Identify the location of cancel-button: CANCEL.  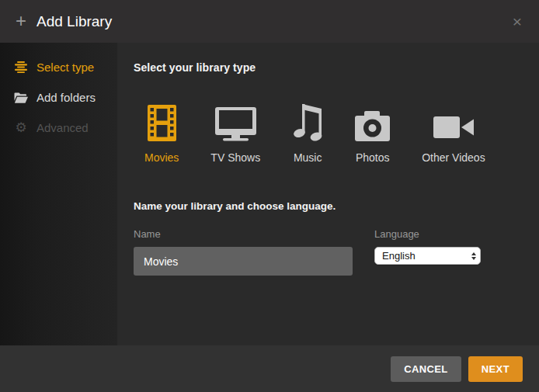
(426, 369).